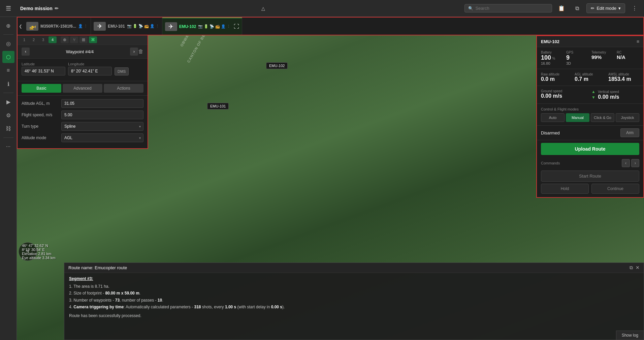  Describe the element at coordinates (117, 26) in the screenshot. I see `emu101-name: EMU-101` at that location.